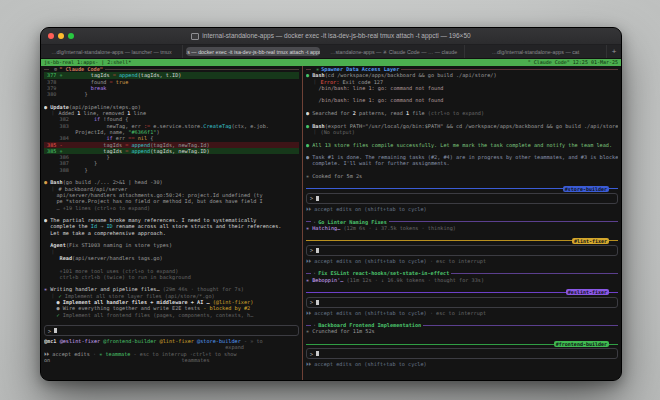 The image size is (660, 400). What do you see at coordinates (172, 321) in the screenshot?
I see `terminal-line` at bounding box center [172, 321].